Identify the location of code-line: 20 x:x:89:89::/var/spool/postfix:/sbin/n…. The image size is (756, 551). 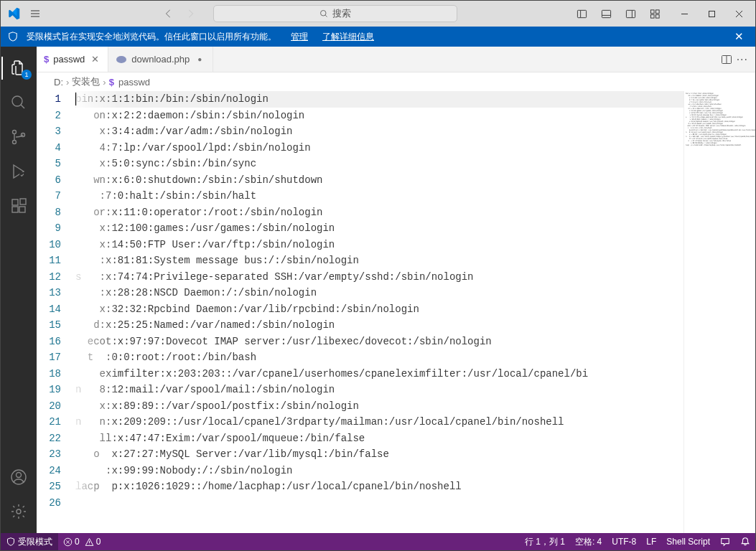
(360, 406).